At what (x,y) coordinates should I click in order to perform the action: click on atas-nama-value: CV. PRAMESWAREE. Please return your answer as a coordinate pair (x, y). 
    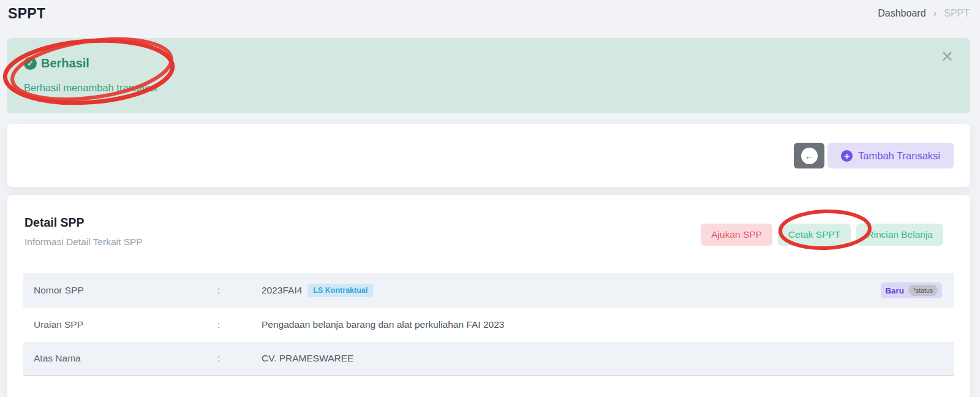
    Looking at the image, I should click on (307, 358).